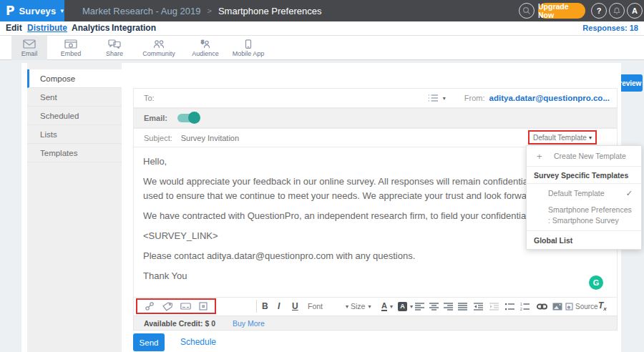 The height and width of the screenshot is (352, 644). What do you see at coordinates (599, 11) in the screenshot?
I see `help-button: ?` at bounding box center [599, 11].